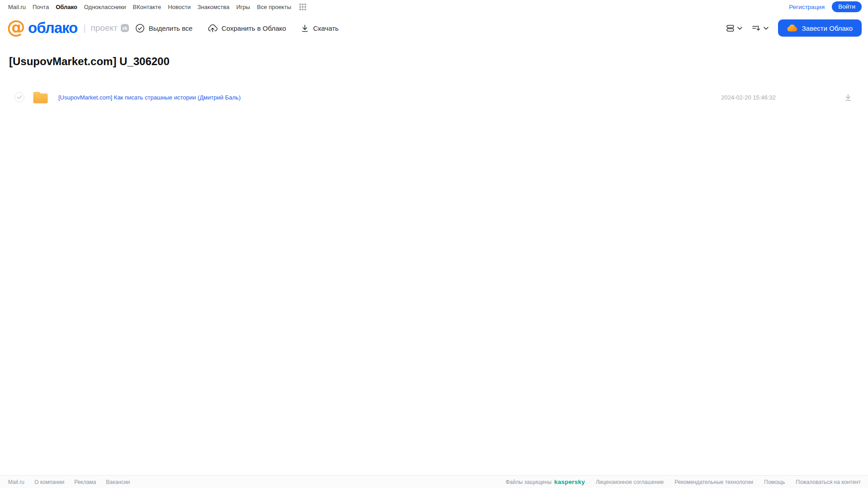 The height and width of the screenshot is (488, 868). Describe the element at coordinates (434, 97) in the screenshot. I see `file-row: [UsupovMarket.com] Как писать страшные и…` at that location.